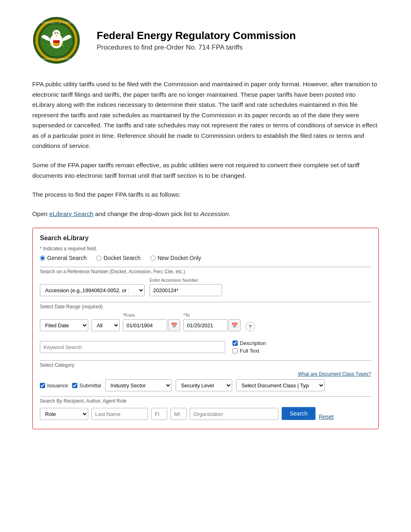  Describe the element at coordinates (152, 322) in the screenshot. I see `from-date-group: *From 📅` at that location.